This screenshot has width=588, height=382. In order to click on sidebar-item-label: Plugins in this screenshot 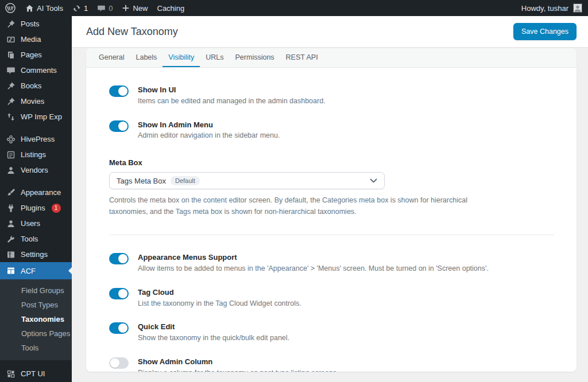, I will do `click(33, 208)`.